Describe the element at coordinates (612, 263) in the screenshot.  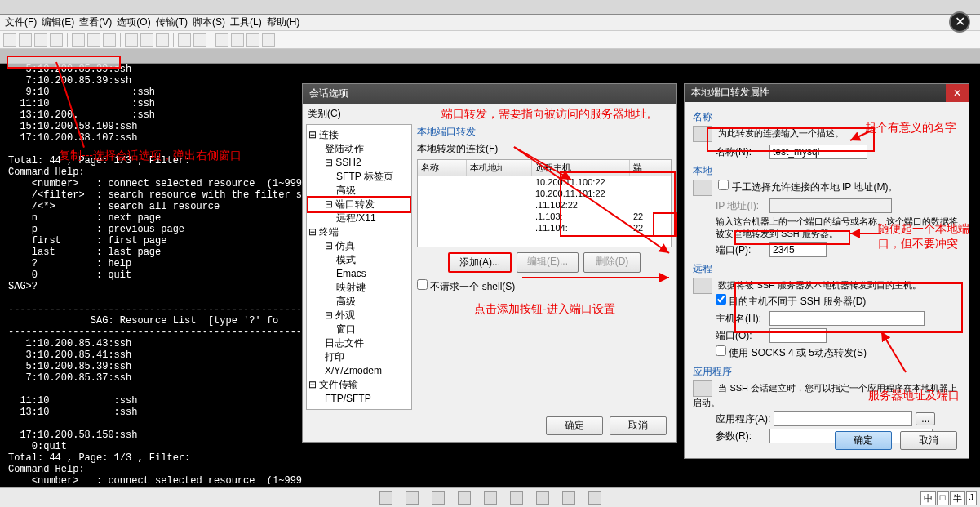
I see `delete-button: 删除(D)` at that location.